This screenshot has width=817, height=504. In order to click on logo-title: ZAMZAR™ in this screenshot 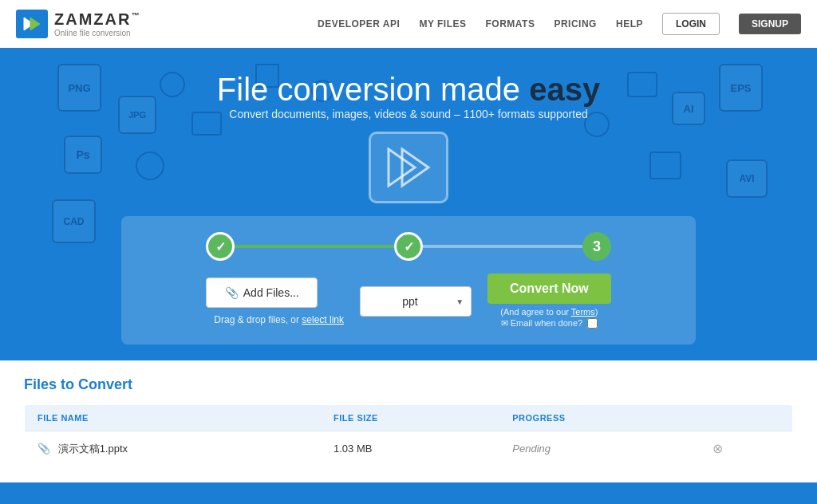, I will do `click(97, 19)`.